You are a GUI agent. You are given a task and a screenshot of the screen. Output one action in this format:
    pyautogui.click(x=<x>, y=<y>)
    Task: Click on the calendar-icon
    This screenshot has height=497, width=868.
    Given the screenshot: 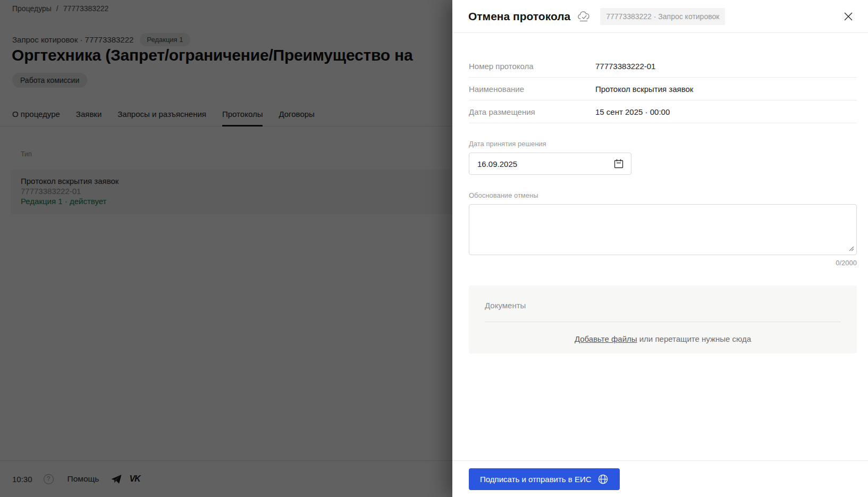 What is the action you would take?
    pyautogui.click(x=619, y=164)
    